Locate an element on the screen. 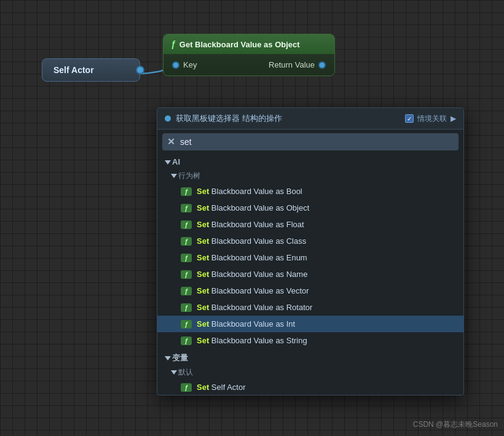 This screenshot has height=436, width=504. list-item: ƒ Set Blackboard Value as Float is located at coordinates (310, 225).